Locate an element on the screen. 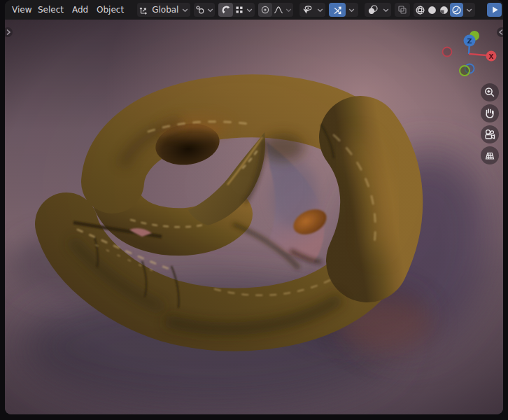 This screenshot has width=508, height=420. expand-toolbar-arrow is located at coordinates (9, 32).